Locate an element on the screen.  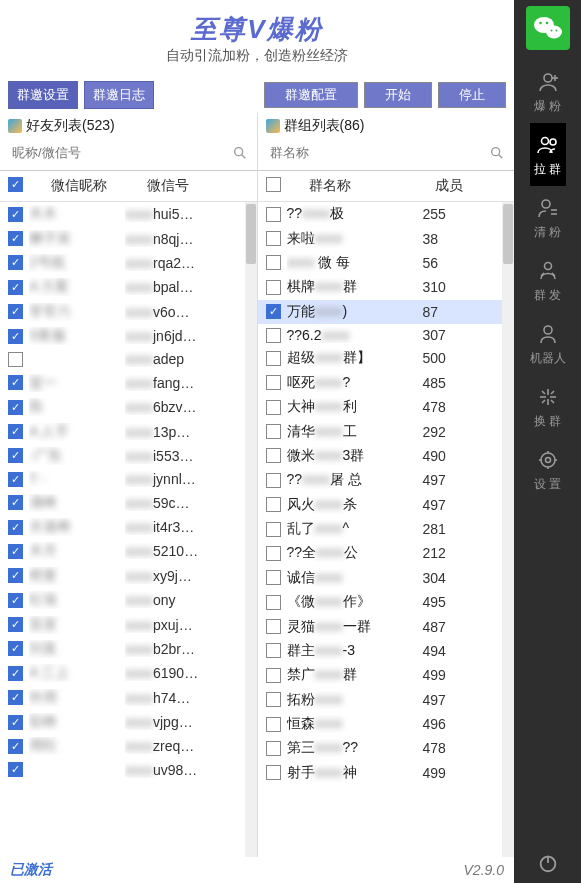
sidebar-item-baofen: 爆 粉 is located at coordinates (548, 92).